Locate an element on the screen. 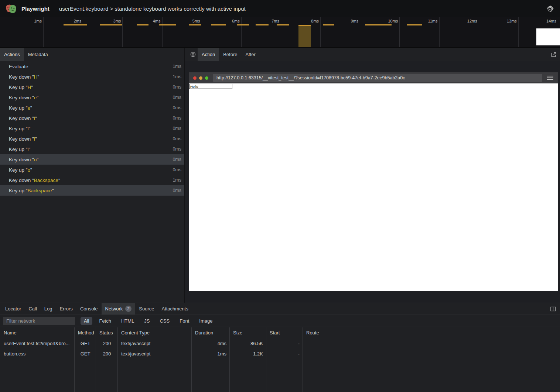 This screenshot has width=560, height=392. filter-chip-fetch: Fetch is located at coordinates (105, 321).